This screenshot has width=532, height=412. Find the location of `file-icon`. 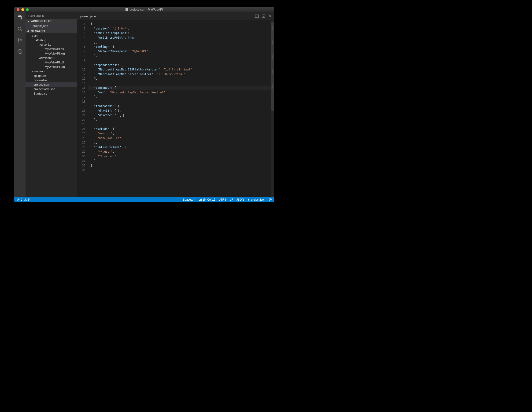

file-icon is located at coordinates (127, 10).